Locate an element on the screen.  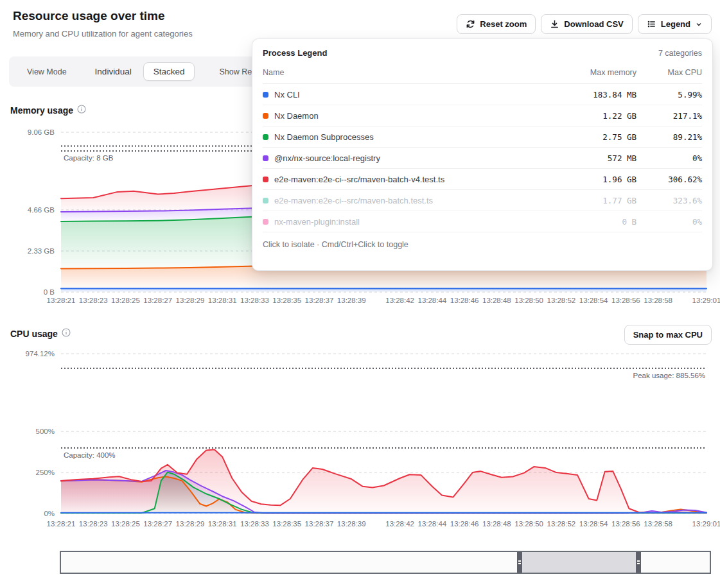
view-mode-stacked: Stacked is located at coordinates (170, 72).